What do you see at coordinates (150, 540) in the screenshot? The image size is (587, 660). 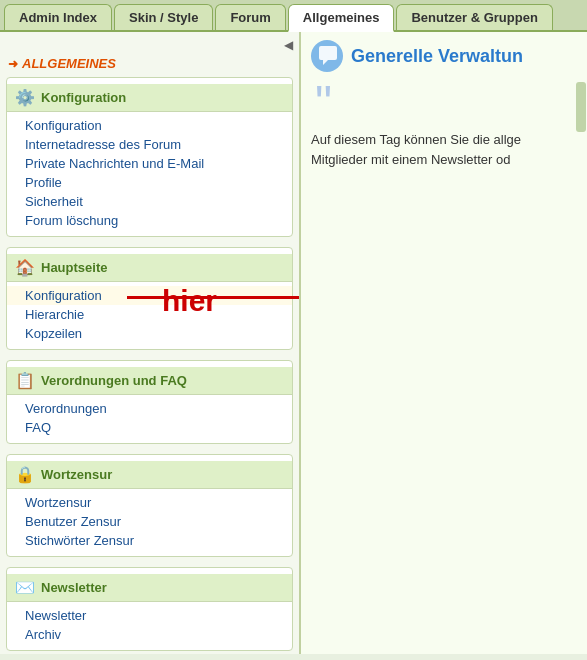 I see `link-wortzensur-stichwoerter: Stichwörter Zensur` at bounding box center [150, 540].